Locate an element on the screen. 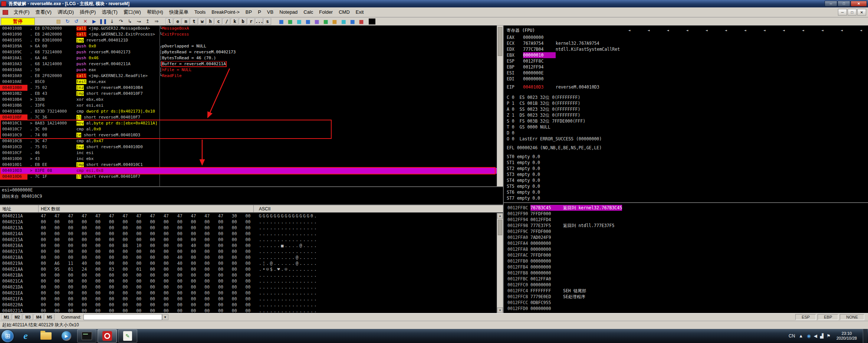  stack-row: 0012FF8C767B3C45返回到 kernel32.767B3C45 is located at coordinates (686, 208).